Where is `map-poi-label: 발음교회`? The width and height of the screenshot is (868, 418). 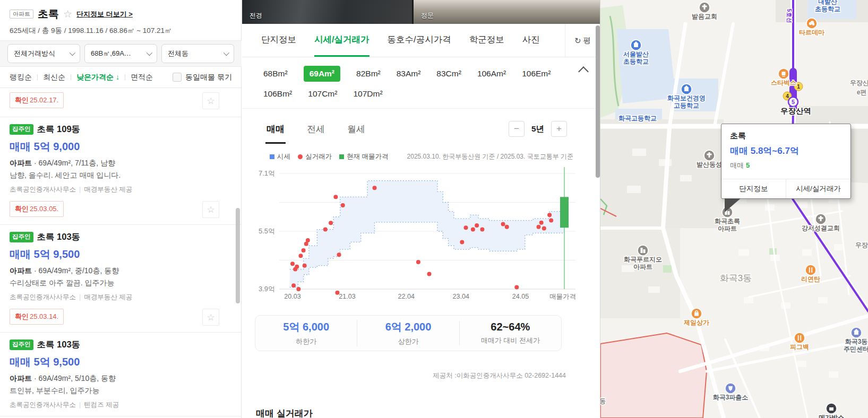 map-poi-label: 발음교회 is located at coordinates (704, 16).